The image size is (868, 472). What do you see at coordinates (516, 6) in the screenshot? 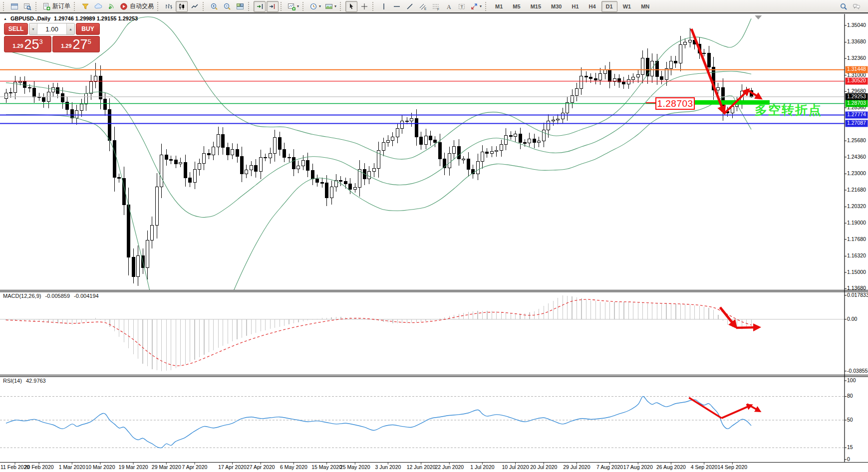
I see `tf-m5-button: M5` at bounding box center [516, 6].